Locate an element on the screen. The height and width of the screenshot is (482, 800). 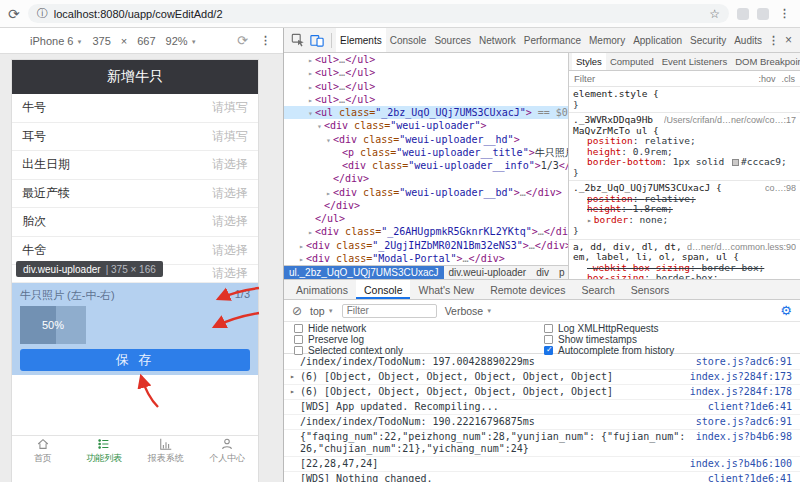
rotate-icon: ⟳ is located at coordinates (242, 40).